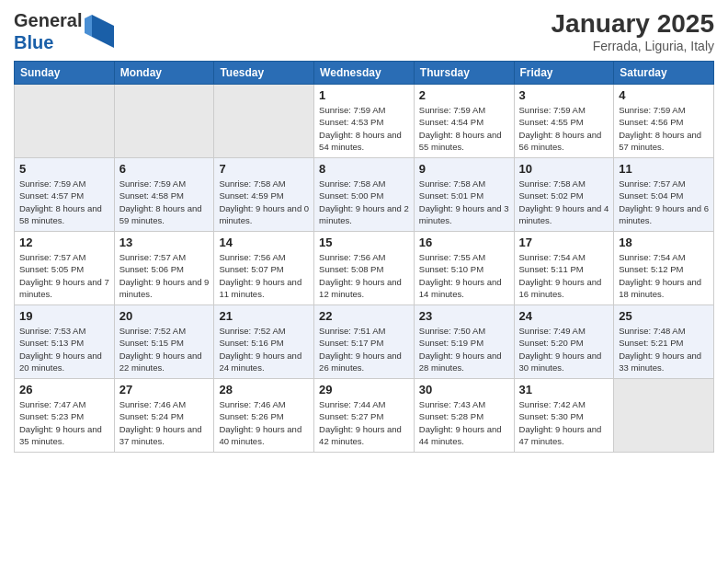 The height and width of the screenshot is (563, 728). I want to click on header-friday: Friday, so click(564, 74).